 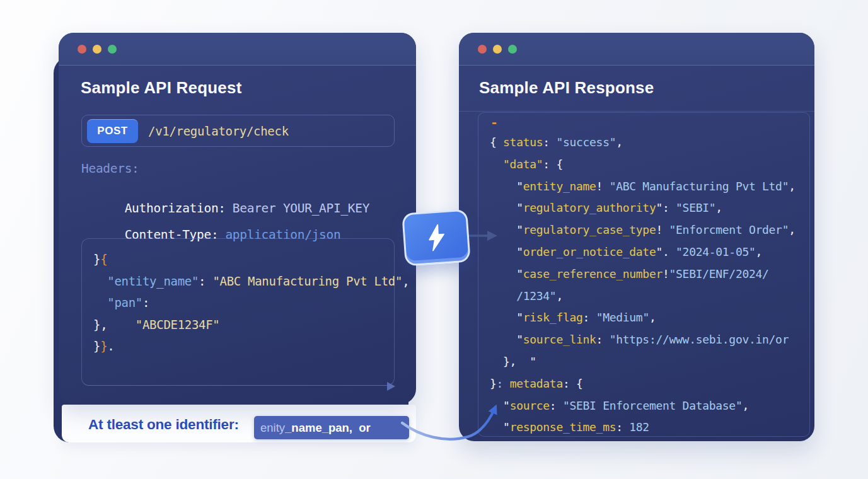 What do you see at coordinates (332, 427) in the screenshot?
I see `identifier-chip: enity_name_pan, or` at bounding box center [332, 427].